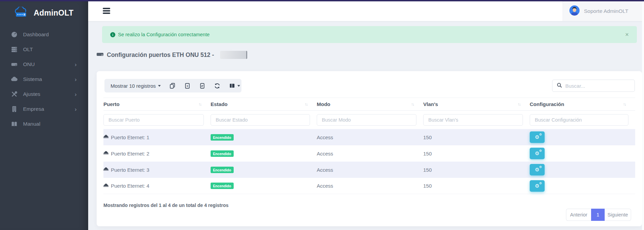 This screenshot has width=644, height=230. What do you see at coordinates (476, 104) in the screenshot?
I see `column-header-vlans: Vlan's ↑↓` at bounding box center [476, 104].